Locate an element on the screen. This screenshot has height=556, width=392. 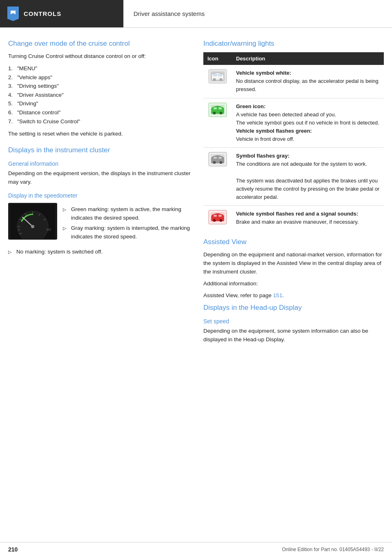
description-cell: Symbol flashes gray: The conditions are … is located at coordinates (308, 177).